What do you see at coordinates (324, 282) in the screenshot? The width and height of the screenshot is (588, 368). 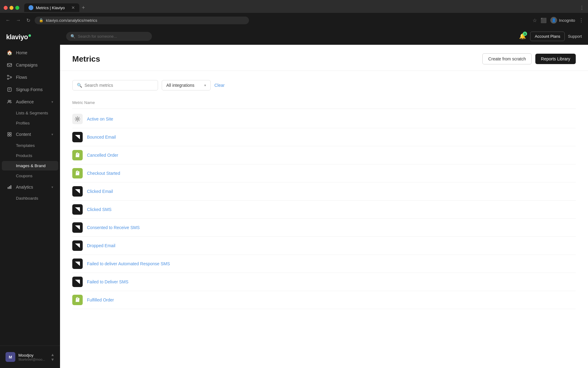 I see `metric-row: Failed to Deliver SMS` at bounding box center [324, 282].